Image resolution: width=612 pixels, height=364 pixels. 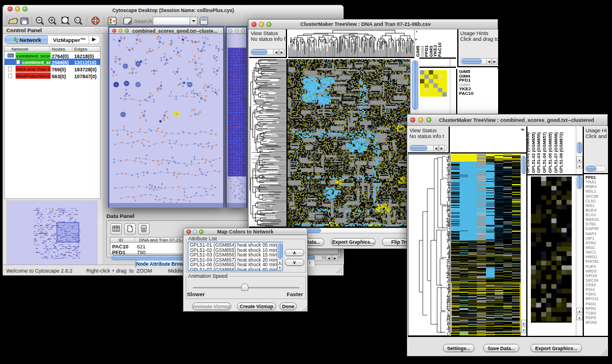 I want to click on svg-text: Search:, so click(x=144, y=21).